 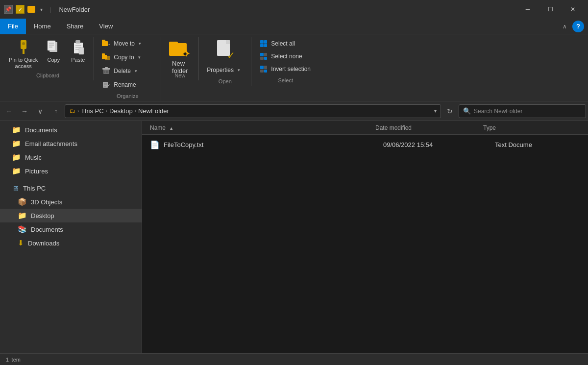 I want to click on copy-icon, so click(x=53, y=47).